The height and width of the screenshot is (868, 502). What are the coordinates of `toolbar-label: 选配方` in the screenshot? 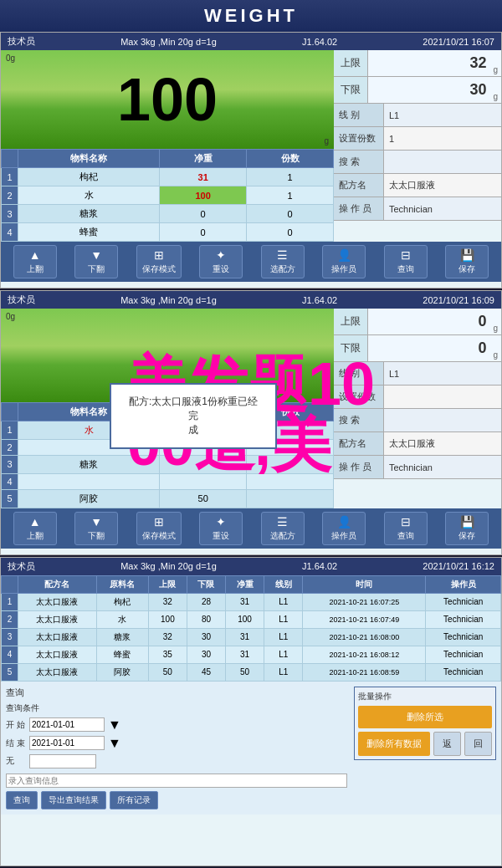 It's located at (283, 536).